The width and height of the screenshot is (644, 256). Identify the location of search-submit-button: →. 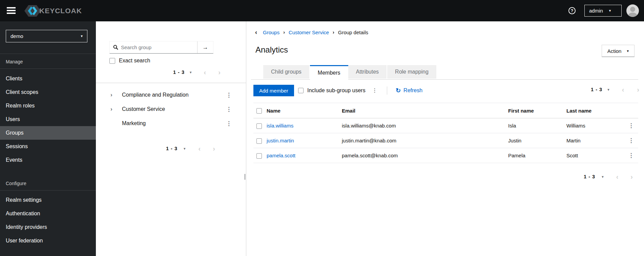
(205, 47).